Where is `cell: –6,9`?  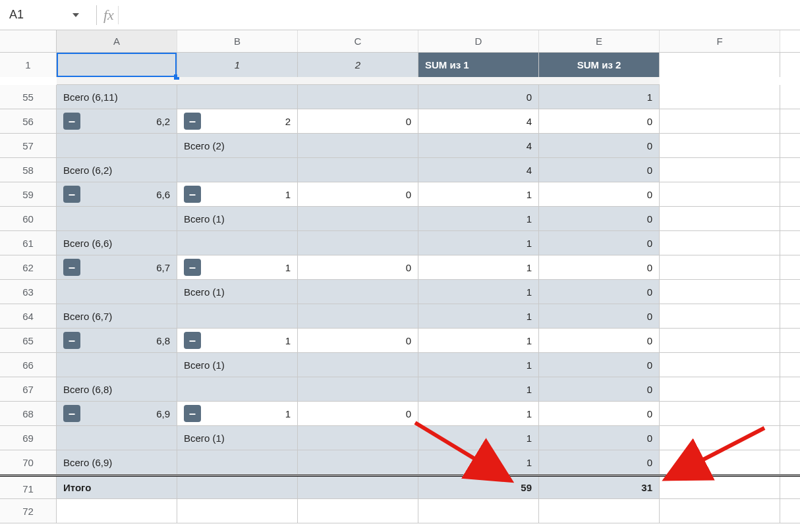
cell: –6,9 is located at coordinates (117, 413).